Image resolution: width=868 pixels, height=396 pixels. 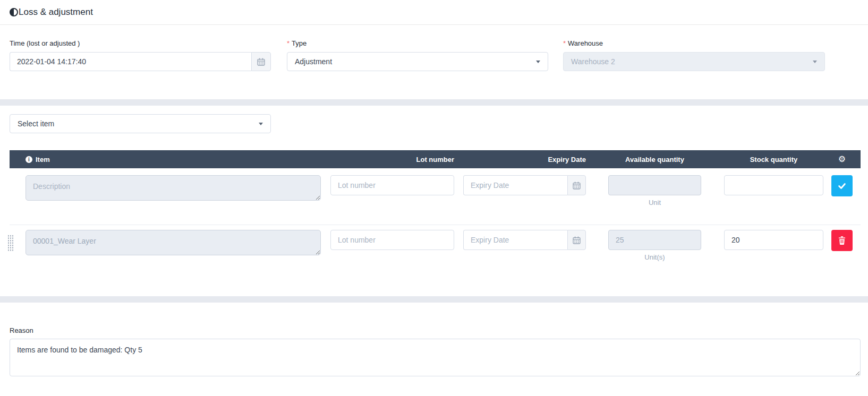 What do you see at coordinates (418, 55) in the screenshot?
I see `type-field-group: * Type Adjustment` at bounding box center [418, 55].